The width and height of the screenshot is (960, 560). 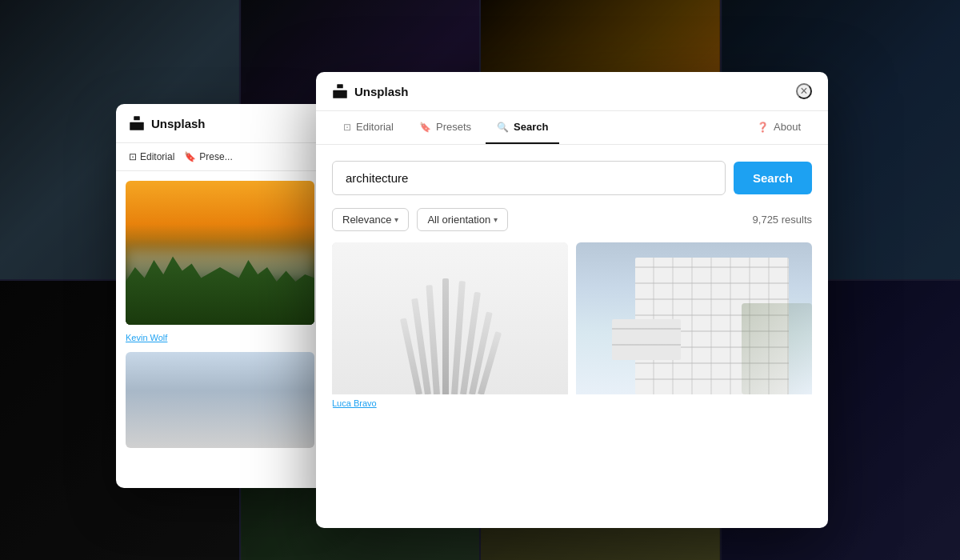 What do you see at coordinates (366, 219) in the screenshot?
I see `relevance-label: Relevance` at bounding box center [366, 219].